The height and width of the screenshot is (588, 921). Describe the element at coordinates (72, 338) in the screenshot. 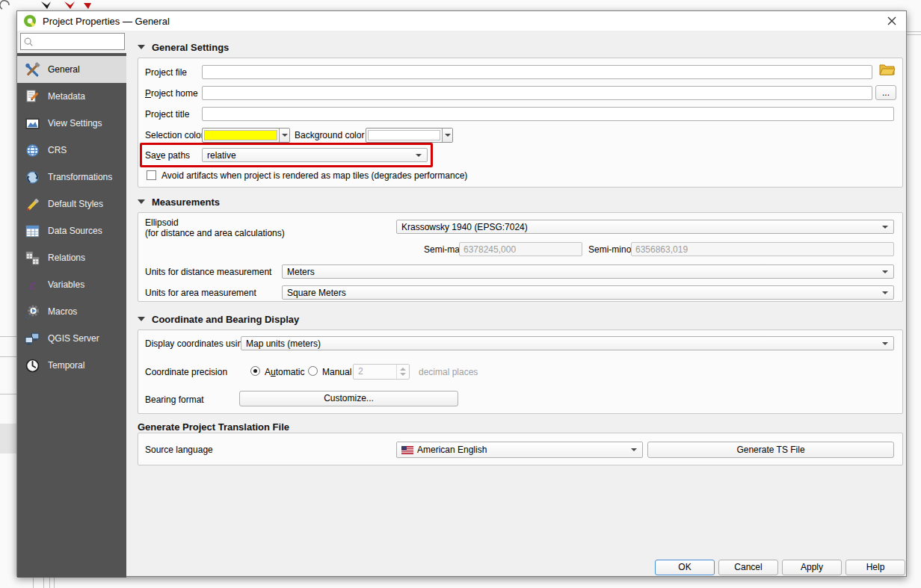

I see `sidebar-item-qgis-server: QGIS Server` at that location.